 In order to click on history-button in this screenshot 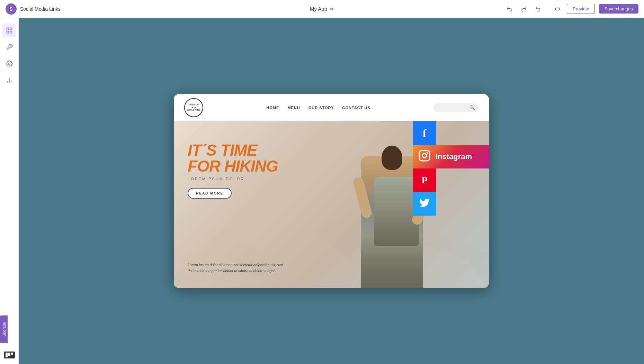, I will do `click(538, 9)`.